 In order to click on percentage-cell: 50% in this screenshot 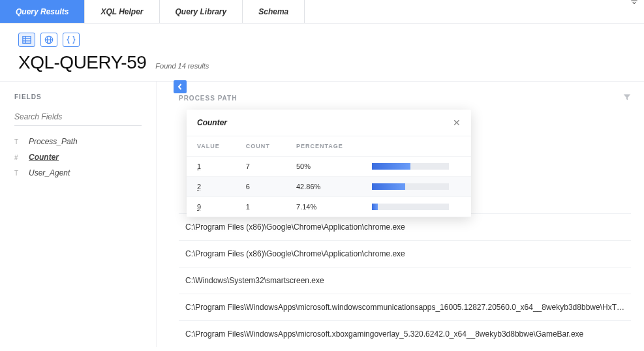, I will do `click(324, 167)`.